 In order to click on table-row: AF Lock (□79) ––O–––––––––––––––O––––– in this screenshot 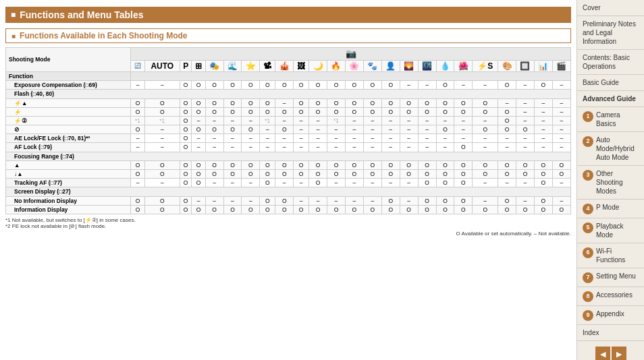, I will do `click(289, 147)`.